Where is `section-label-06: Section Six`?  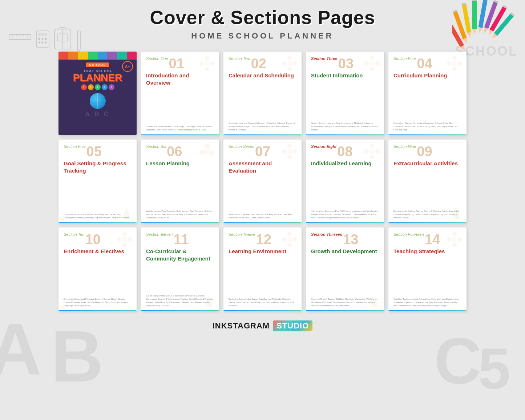 section-label-06: Section Six is located at coordinates (156, 147).